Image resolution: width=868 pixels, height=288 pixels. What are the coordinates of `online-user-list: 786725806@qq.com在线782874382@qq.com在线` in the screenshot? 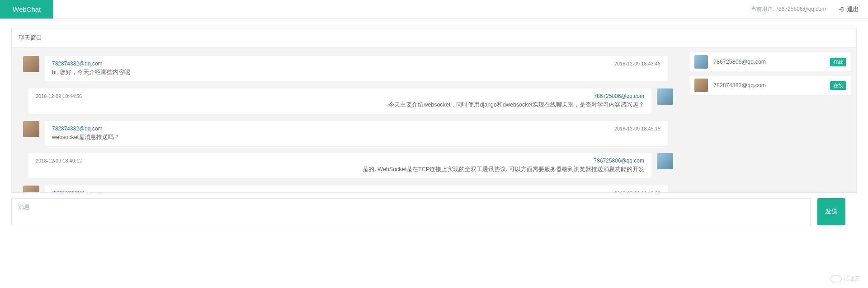 It's located at (770, 120).